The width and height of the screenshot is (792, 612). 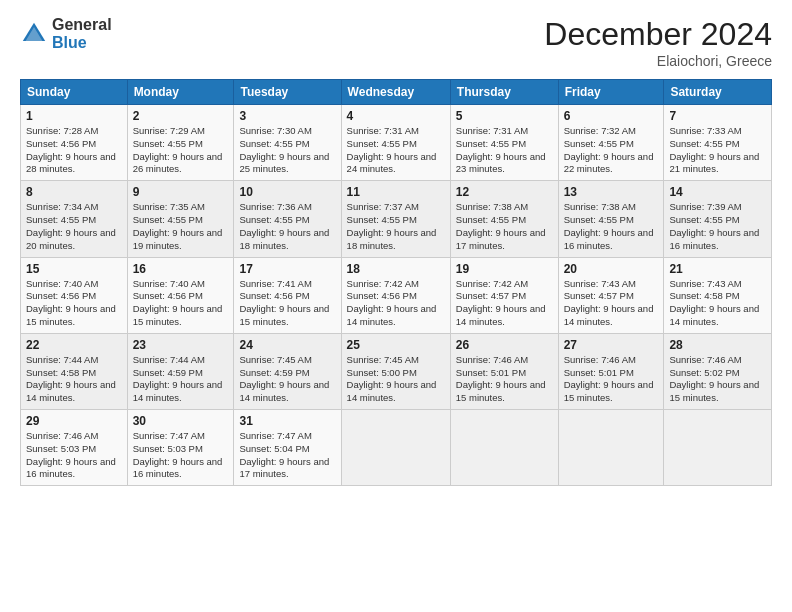 I want to click on calendar-cell-w4-d6: 28Sunrise: 7:46 AMSunset: 5:02 PMDayligh…, so click(x=718, y=371).